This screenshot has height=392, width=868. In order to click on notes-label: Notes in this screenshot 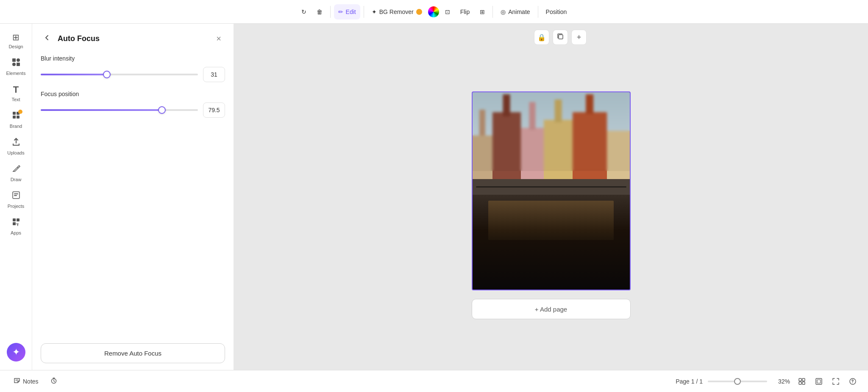, I will do `click(31, 381)`.